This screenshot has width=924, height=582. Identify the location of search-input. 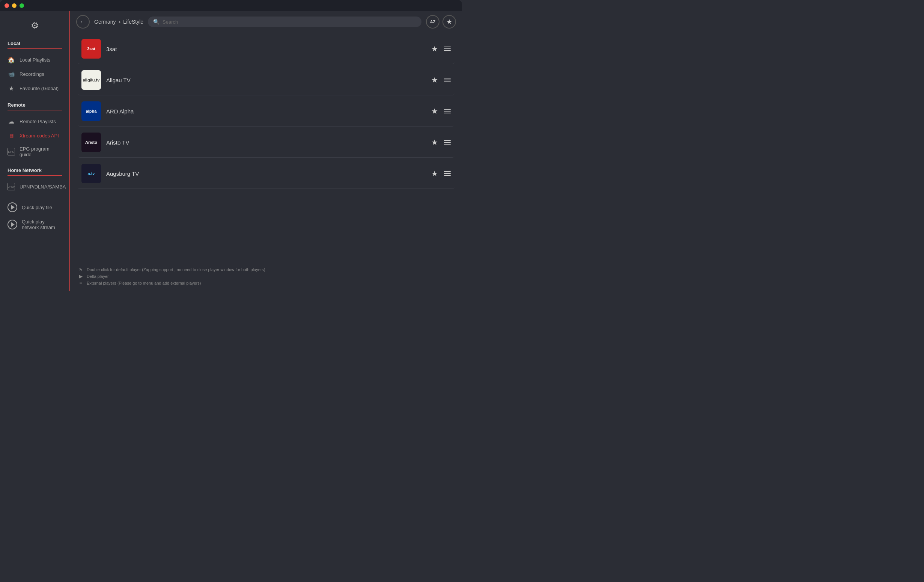
(289, 22).